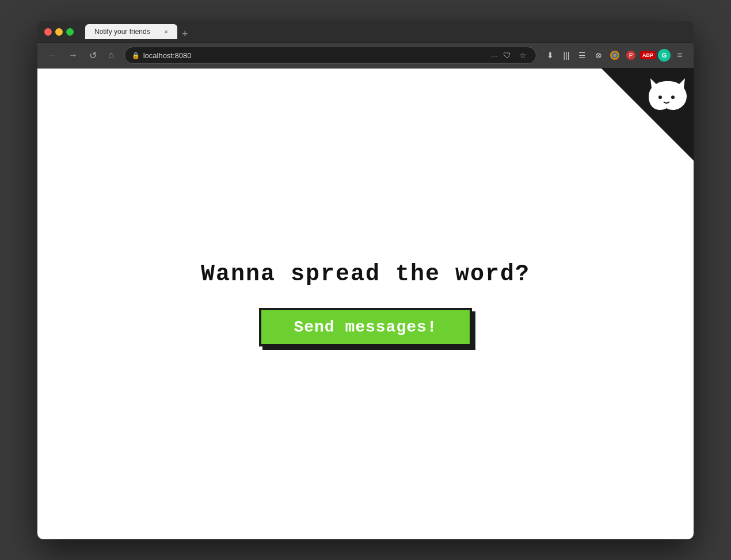 The image size is (731, 560). I want to click on traffic-lights, so click(59, 32).